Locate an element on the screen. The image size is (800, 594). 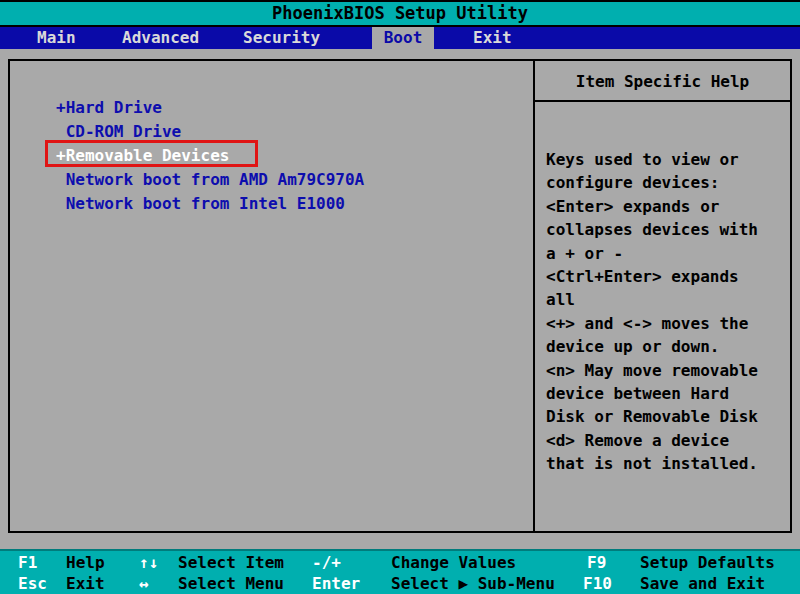
footer-row-2: Esc Exit ↔ Select Menu Enter Select ▶ Su… is located at coordinates (400, 584).